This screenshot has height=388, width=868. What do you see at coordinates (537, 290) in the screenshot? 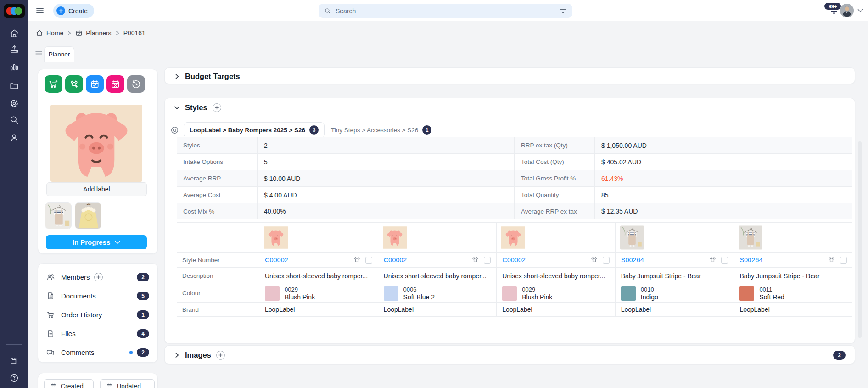
I see `colour-code: 0029` at bounding box center [537, 290].